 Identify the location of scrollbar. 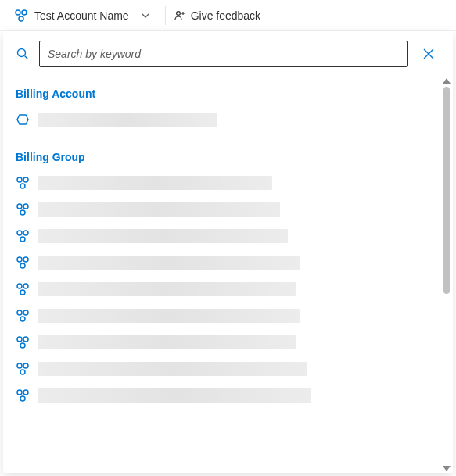
(447, 275).